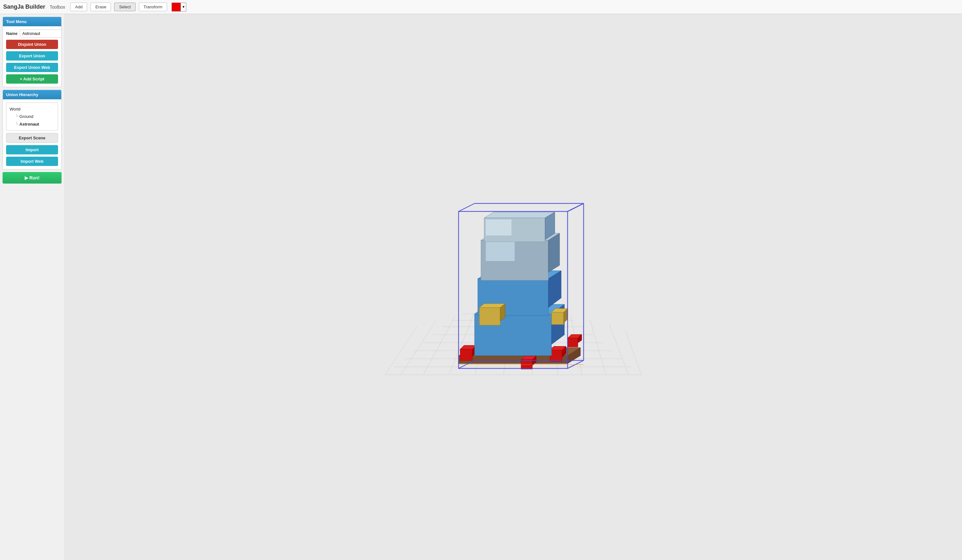 The width and height of the screenshot is (962, 560). Describe the element at coordinates (513, 298) in the screenshot. I see `scene-svg` at that location.